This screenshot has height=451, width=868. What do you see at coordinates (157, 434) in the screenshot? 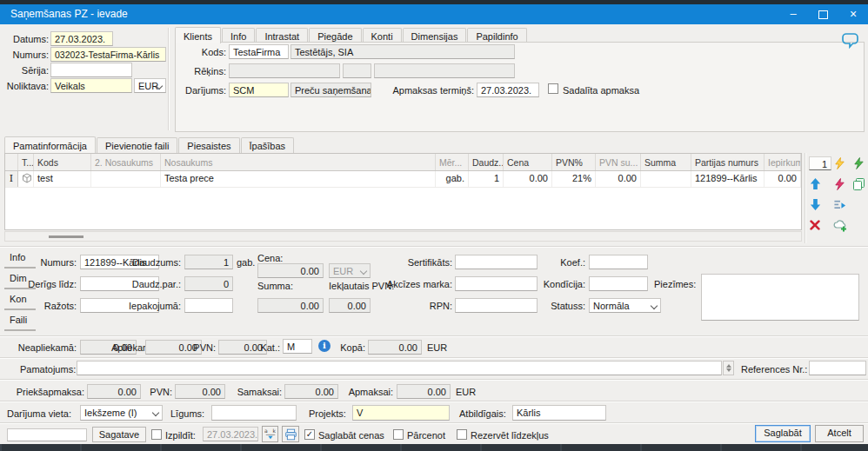
I see `izpildit-checkbox` at bounding box center [157, 434].